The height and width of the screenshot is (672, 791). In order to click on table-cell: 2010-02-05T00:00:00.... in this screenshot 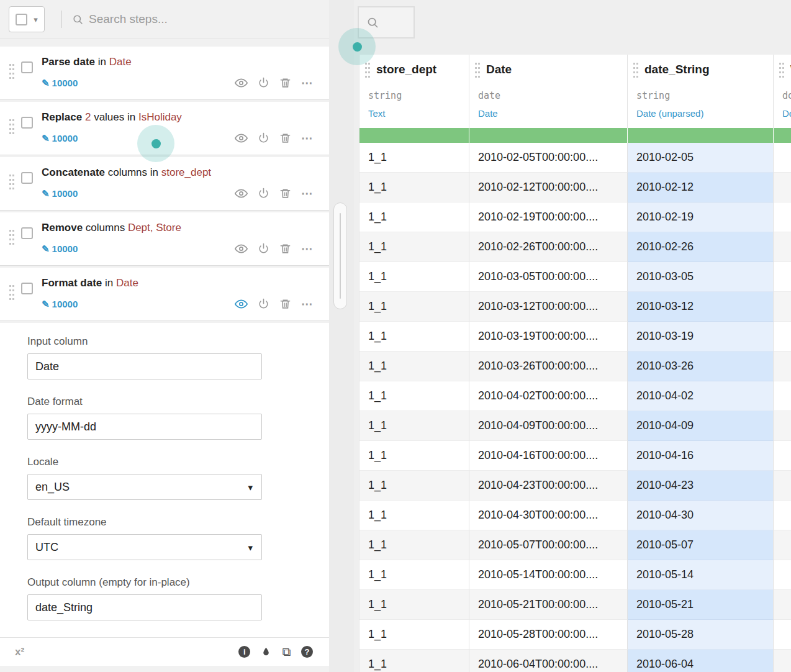, I will do `click(549, 158)`.